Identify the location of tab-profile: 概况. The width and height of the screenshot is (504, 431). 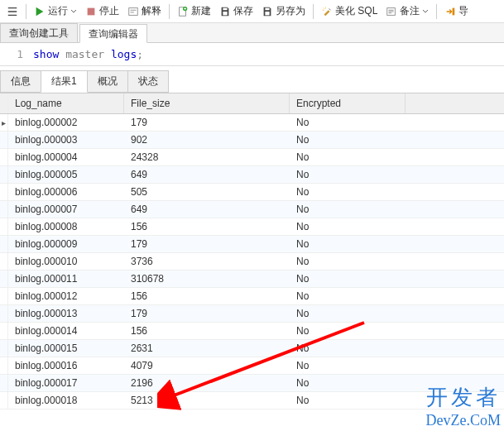
(108, 81).